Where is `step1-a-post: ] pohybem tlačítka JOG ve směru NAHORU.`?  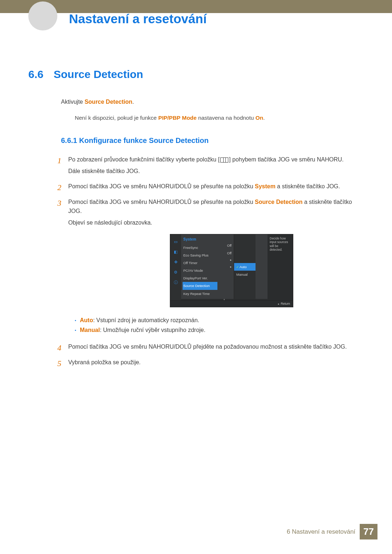 step1-a-post: ] pohybem tlačítka JOG ve směru NAHORU. is located at coordinates (286, 160).